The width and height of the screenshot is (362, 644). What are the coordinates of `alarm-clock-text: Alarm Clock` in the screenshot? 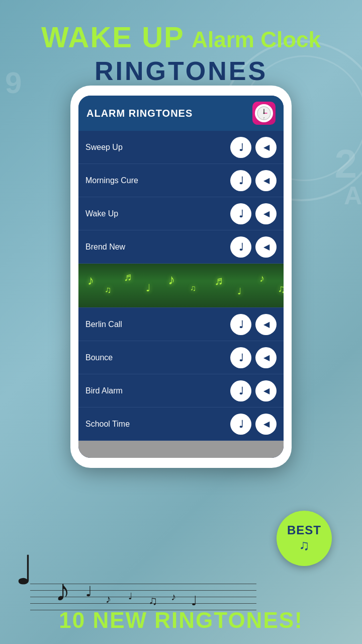 It's located at (256, 39).